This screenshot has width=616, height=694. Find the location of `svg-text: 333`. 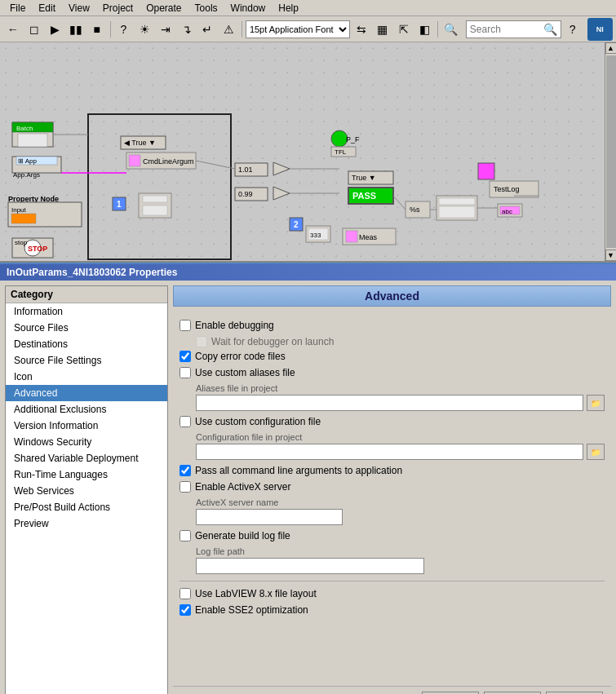

svg-text: 333 is located at coordinates (316, 235).